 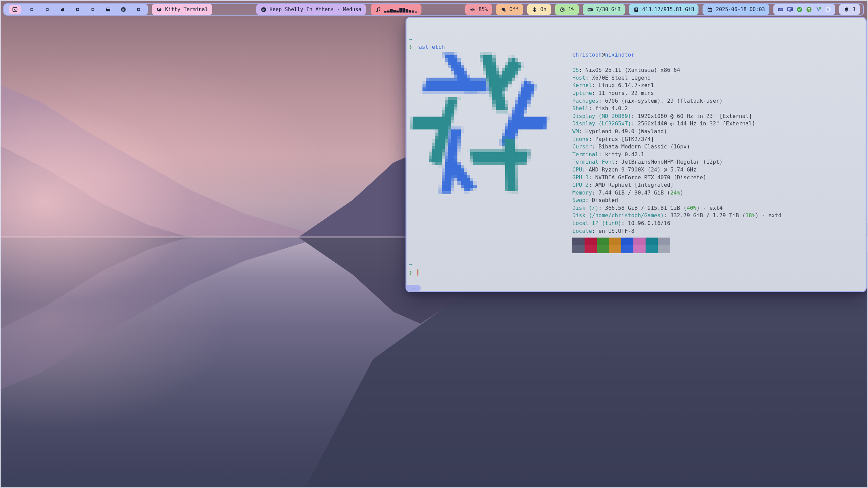 I want to click on fastfetch-line-24: Locale: en_US.UTF-8, so click(x=677, y=231).